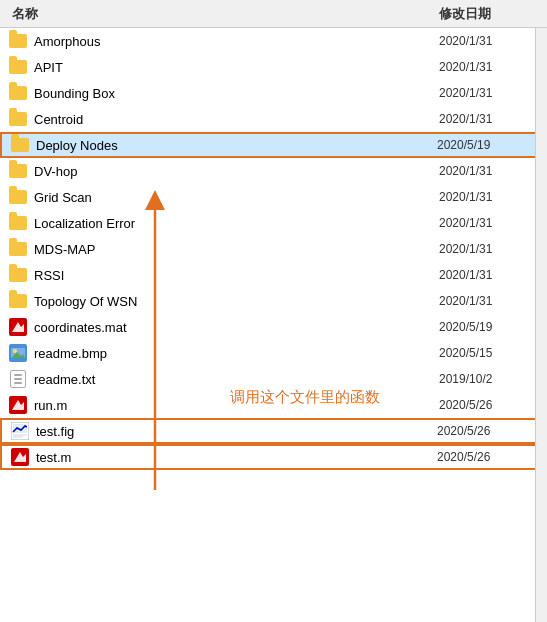 The image size is (547, 622). I want to click on list-item: Topology Of WSN2020/1/31, so click(274, 301).